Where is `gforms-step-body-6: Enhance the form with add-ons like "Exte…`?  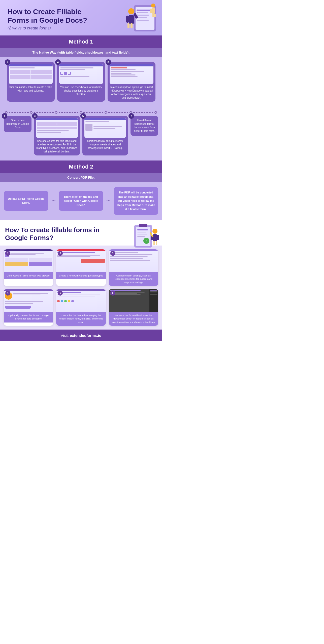 gforms-step-body-6: Enhance the form with add-ons like "Exte… is located at coordinates (134, 319).